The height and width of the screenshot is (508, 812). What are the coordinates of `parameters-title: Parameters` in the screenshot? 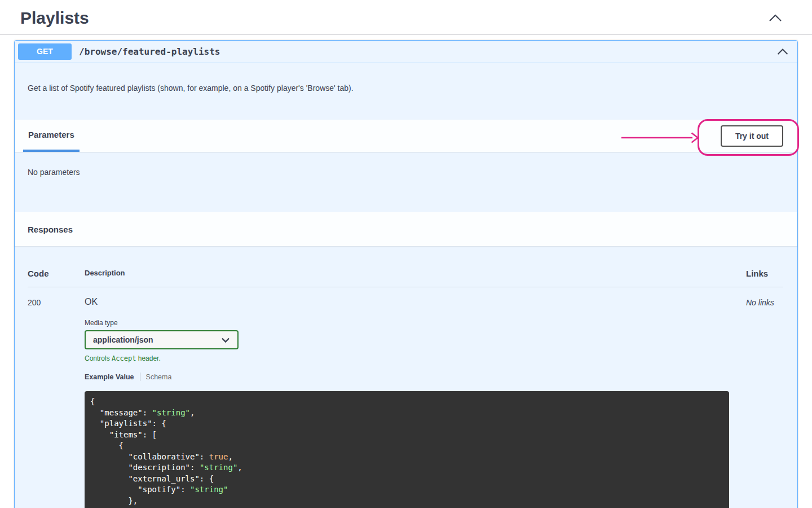 It's located at (51, 134).